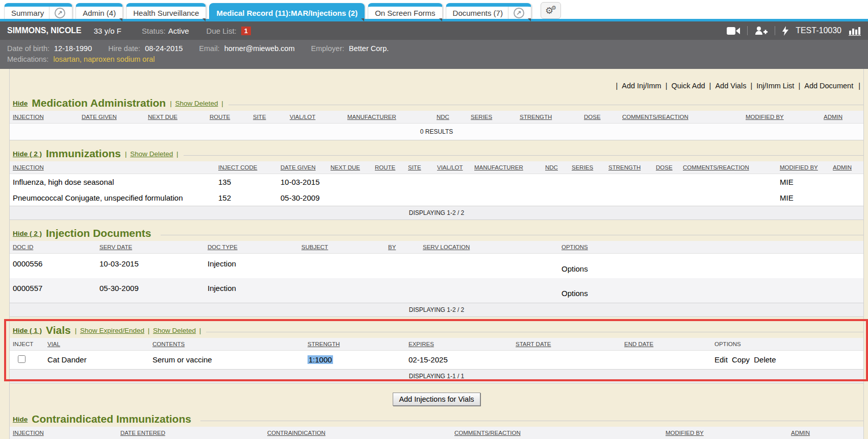 This screenshot has height=439, width=868. I want to click on medications-links: losartan, naproxen sodium oral, so click(104, 59).